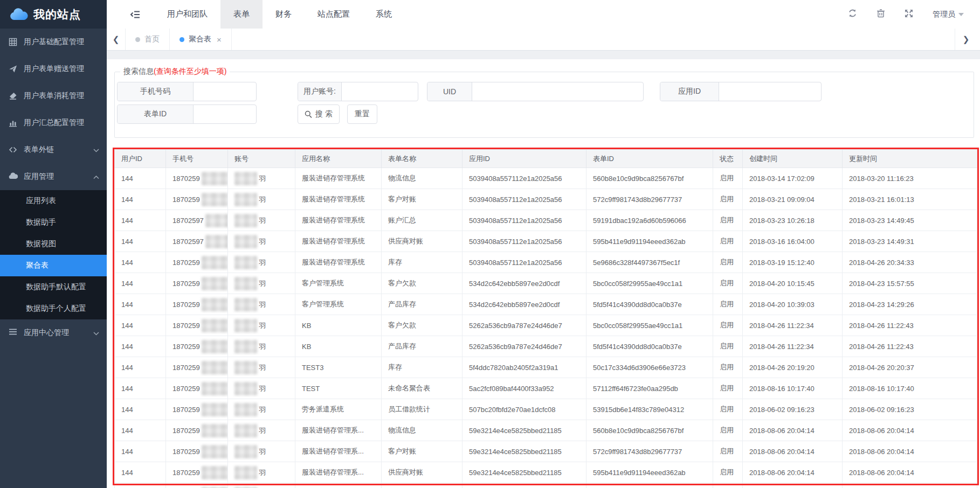 The height and width of the screenshot is (488, 980). I want to click on reset-button: 重置, so click(362, 114).